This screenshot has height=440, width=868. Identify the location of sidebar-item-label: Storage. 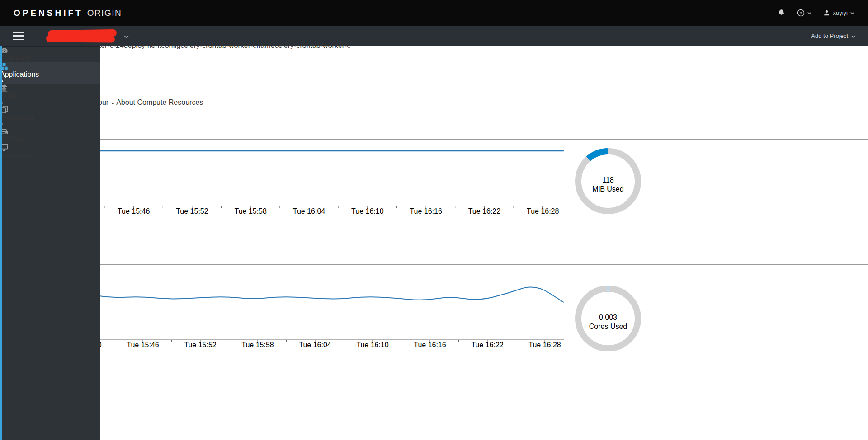
(13, 139).